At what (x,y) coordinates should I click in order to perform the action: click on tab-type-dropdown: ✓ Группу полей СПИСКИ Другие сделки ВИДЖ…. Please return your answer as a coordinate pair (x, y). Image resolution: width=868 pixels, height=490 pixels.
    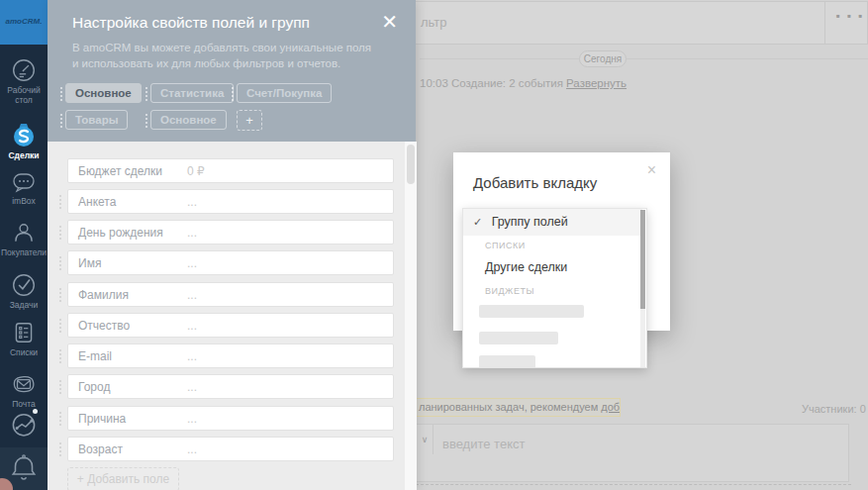
    Looking at the image, I should click on (554, 288).